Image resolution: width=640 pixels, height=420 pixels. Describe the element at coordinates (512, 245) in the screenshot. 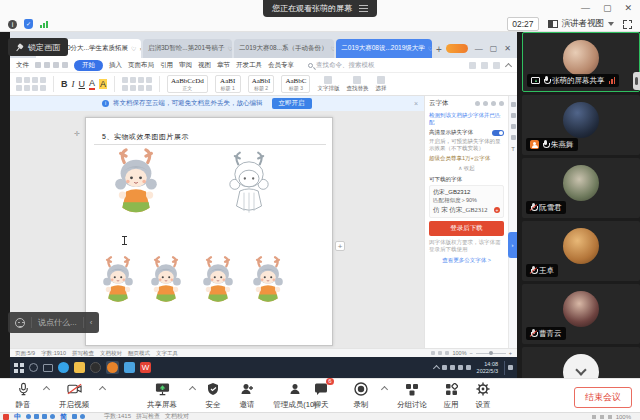

I see `panel-expand-tab: ›` at that location.